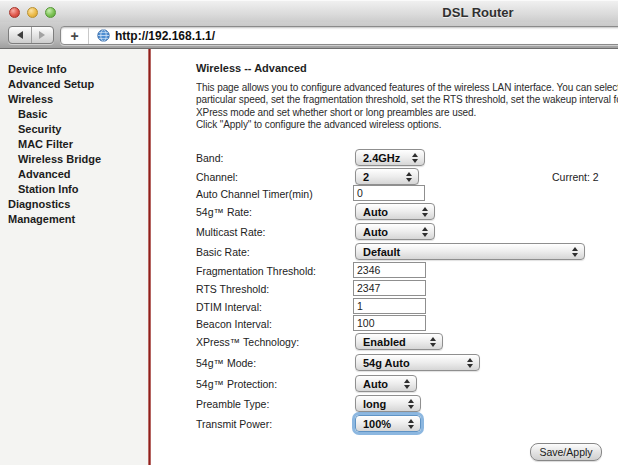 The image size is (618, 465). Describe the element at coordinates (165, 36) in the screenshot. I see `url-text: http://192.168.1.1/` at that location.